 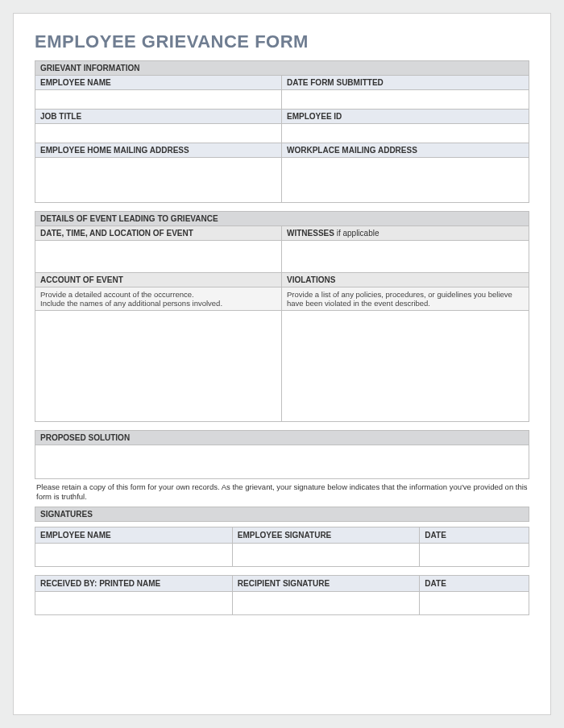 What do you see at coordinates (282, 595) in the screenshot?
I see `recipient-signature-table: RECEIVED BY: PRINTED NAME RECIPIENT SIGN…` at bounding box center [282, 595].